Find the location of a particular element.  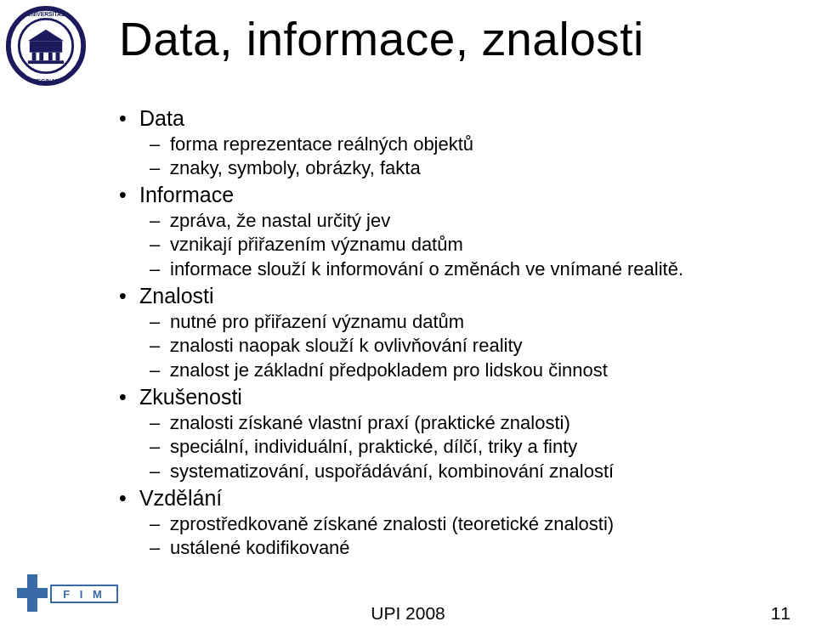

slide-footer: UPI 2008 11 is located at coordinates (408, 616).